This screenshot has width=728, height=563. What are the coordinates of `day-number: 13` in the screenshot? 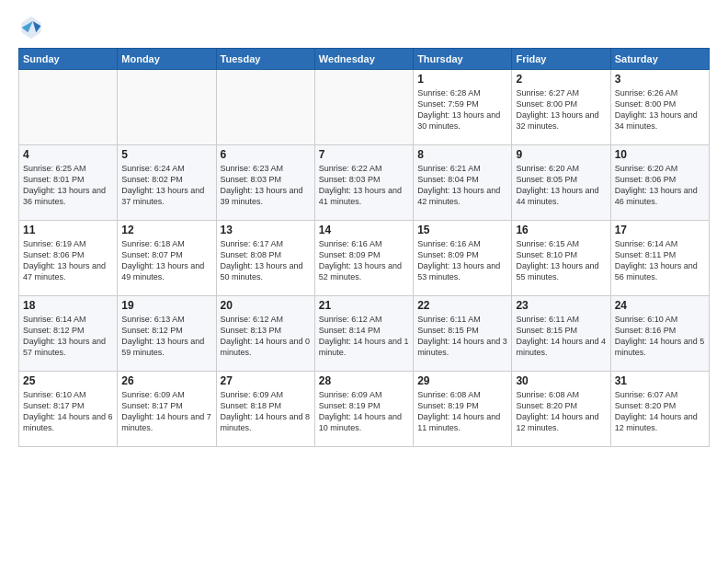 It's located at (266, 230).